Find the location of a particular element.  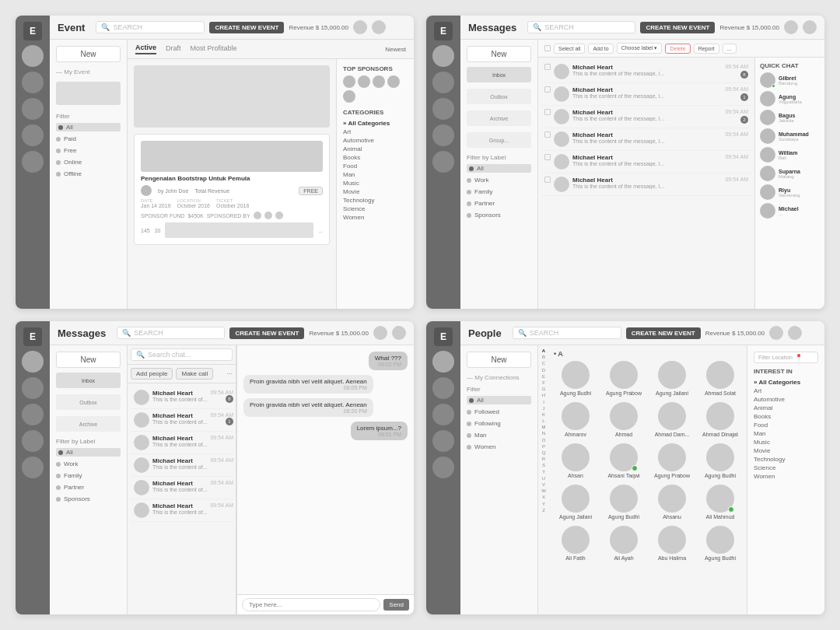

alpha-q: Q is located at coordinates (544, 453).